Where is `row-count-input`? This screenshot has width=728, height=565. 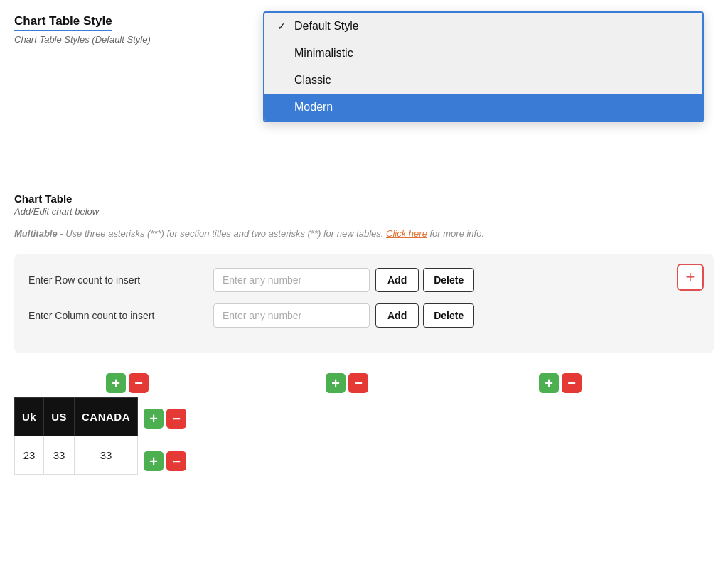
row-count-input is located at coordinates (291, 280).